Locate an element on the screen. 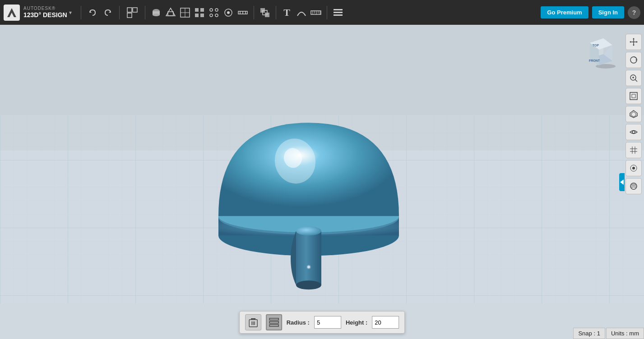 The width and height of the screenshot is (644, 339). sign-in-button: Sign In is located at coordinates (608, 13).